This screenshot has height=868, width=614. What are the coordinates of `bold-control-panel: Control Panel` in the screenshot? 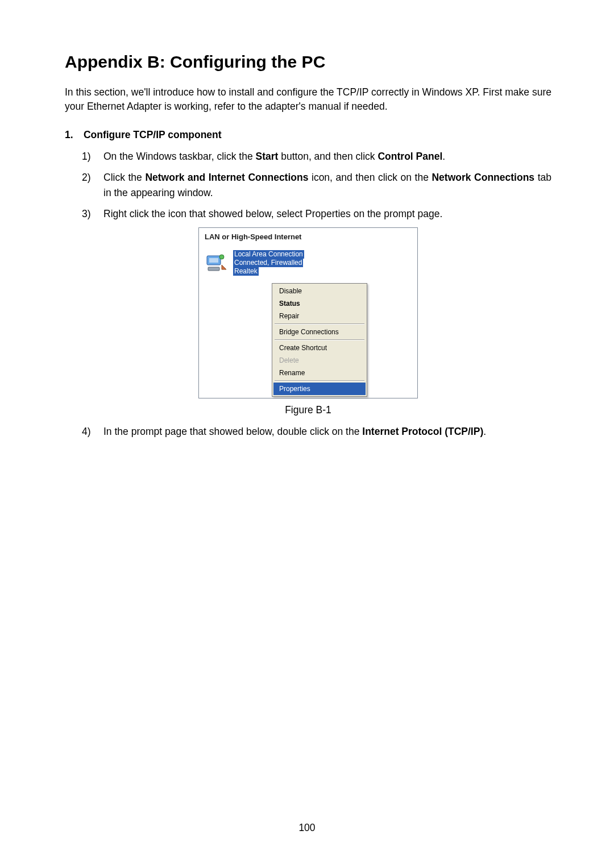 It's located at (410, 156).